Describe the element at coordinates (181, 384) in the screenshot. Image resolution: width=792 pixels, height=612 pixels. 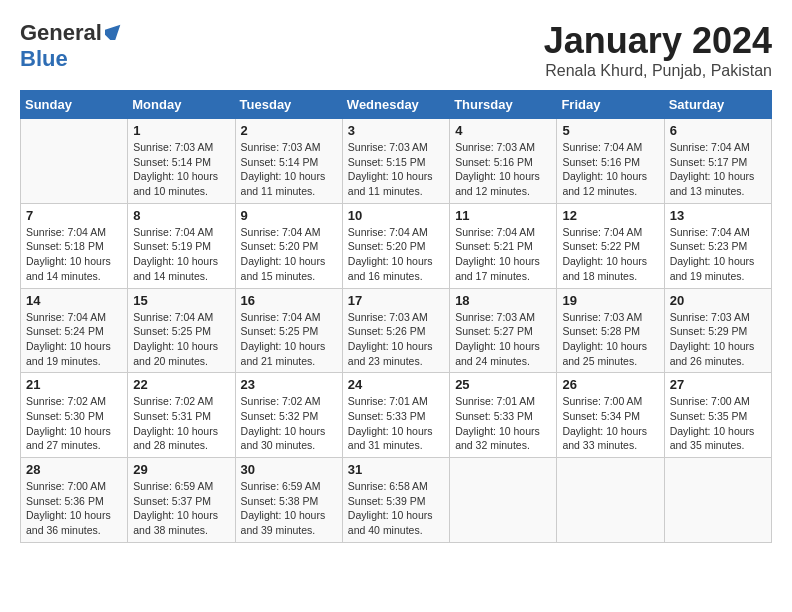
I see `day-number: 22` at that location.